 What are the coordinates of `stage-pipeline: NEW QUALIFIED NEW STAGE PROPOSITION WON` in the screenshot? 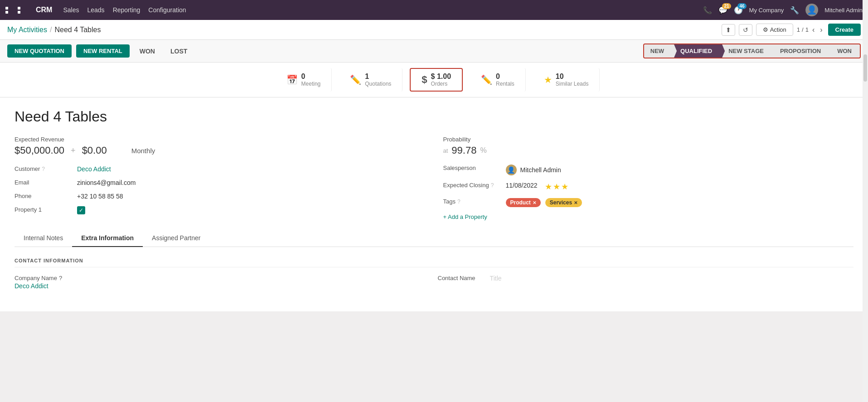 It's located at (752, 51).